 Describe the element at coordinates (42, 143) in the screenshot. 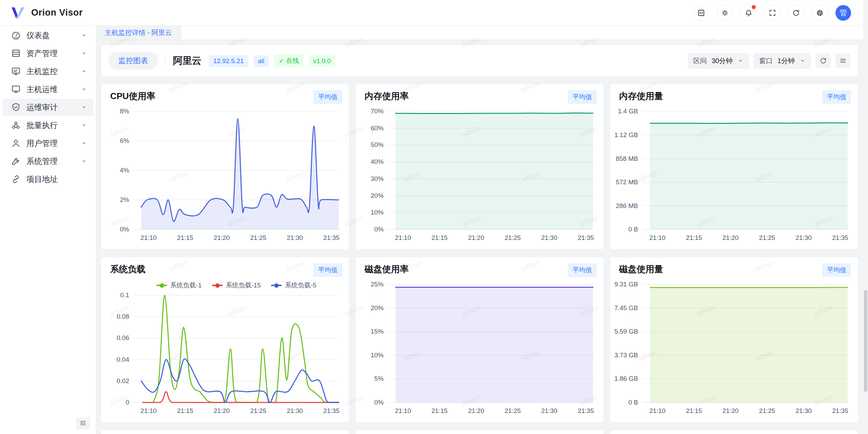

I see `sidebar-item-label: 用户管理` at that location.